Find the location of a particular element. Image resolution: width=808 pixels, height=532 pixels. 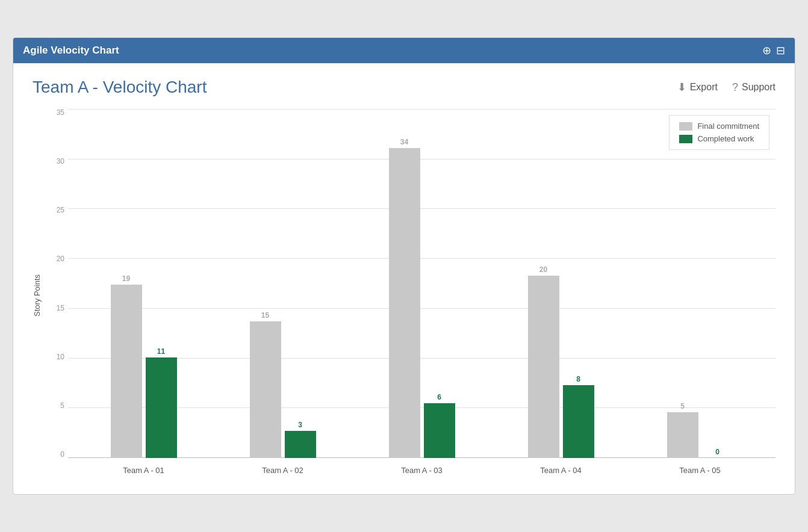

bars-pair-4: 208 is located at coordinates (561, 362).